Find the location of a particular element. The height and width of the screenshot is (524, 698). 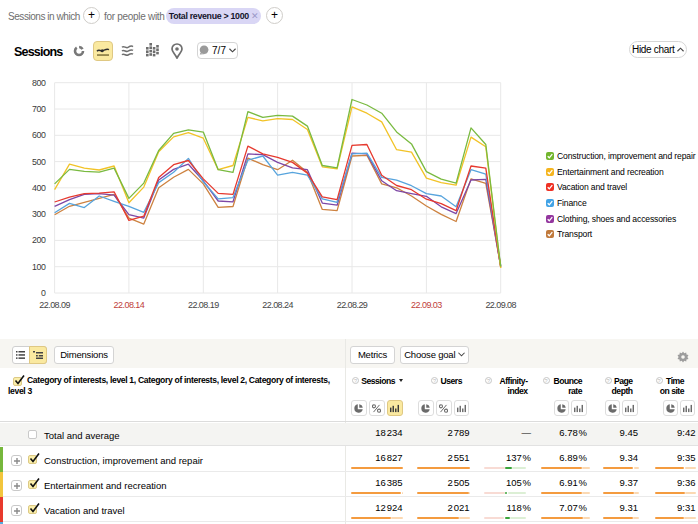

svg-text: 22.08.19 is located at coordinates (204, 305).